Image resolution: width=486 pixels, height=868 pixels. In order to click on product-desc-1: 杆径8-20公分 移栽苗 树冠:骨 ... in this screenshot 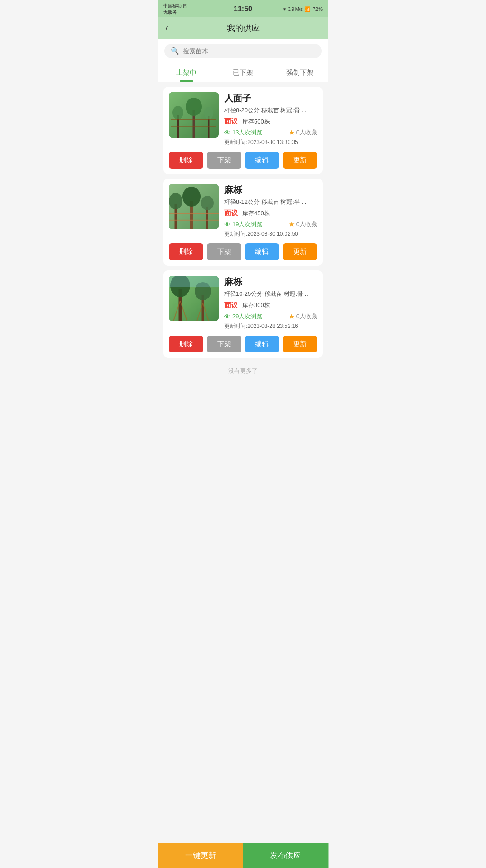, I will do `click(270, 110)`.